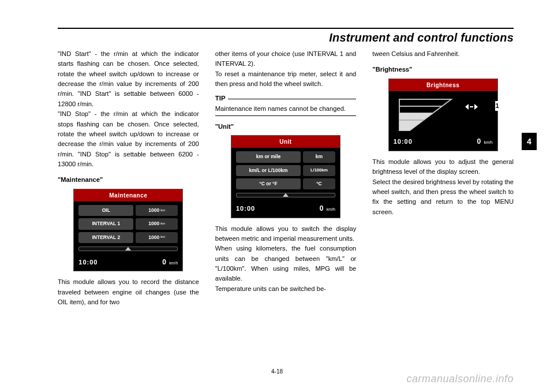 Image resolution: width=554 pixels, height=392 pixels. Describe the element at coordinates (286, 28) in the screenshot. I see `header-rule` at that location.